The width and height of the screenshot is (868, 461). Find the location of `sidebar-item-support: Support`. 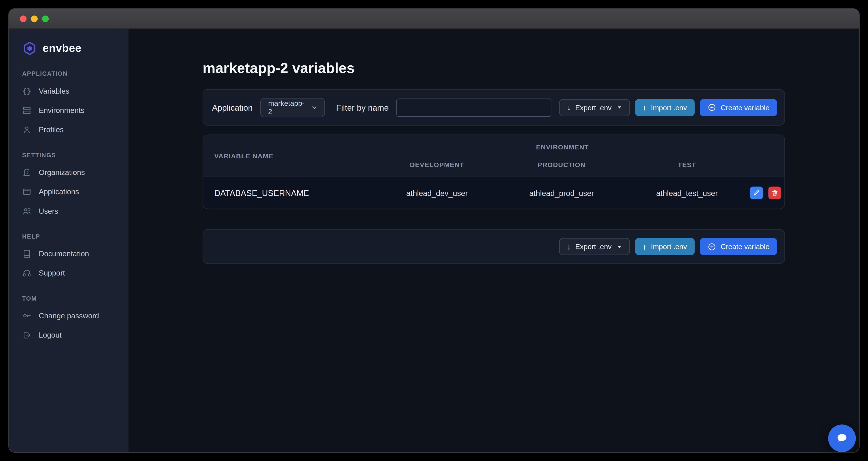

sidebar-item-support: Support is located at coordinates (71, 273).